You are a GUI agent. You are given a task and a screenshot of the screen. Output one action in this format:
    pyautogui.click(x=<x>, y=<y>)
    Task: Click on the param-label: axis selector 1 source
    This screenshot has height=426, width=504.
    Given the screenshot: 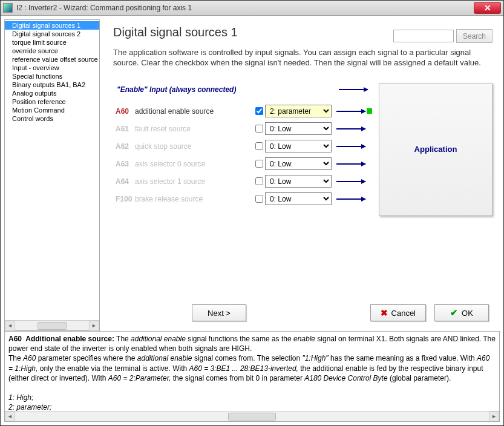 What is the action you would take?
    pyautogui.click(x=194, y=182)
    